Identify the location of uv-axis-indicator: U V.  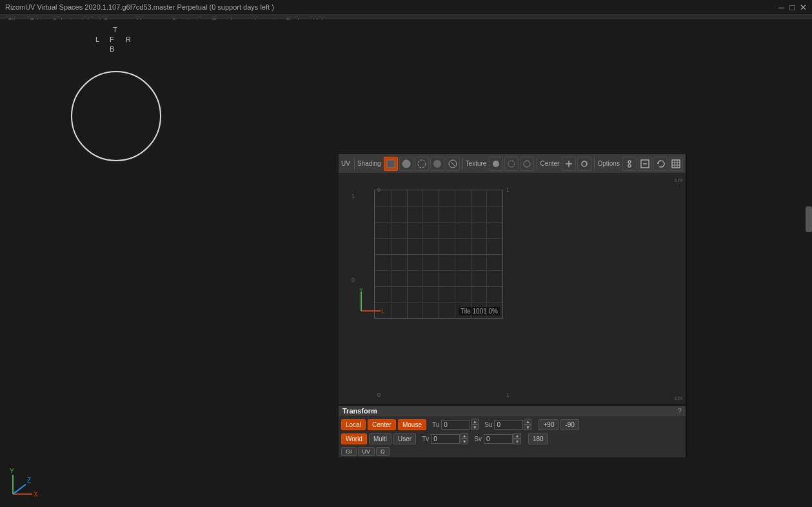
(371, 301).